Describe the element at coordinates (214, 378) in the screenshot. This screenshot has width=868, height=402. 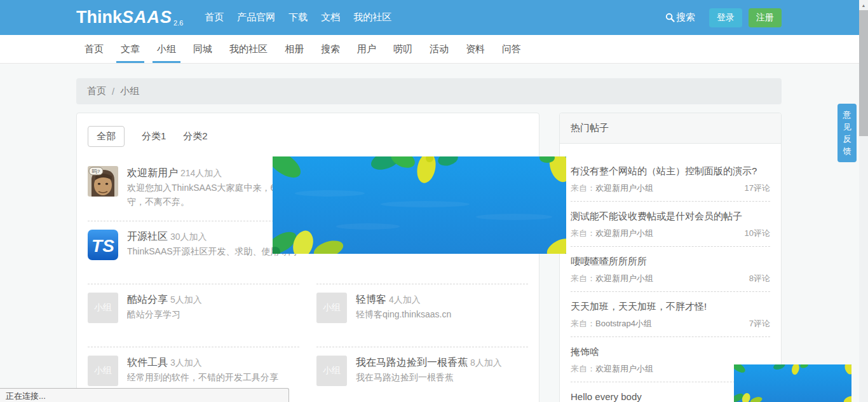
I see `group-description: 经常用到的软件，不错的开发工具分享` at that location.